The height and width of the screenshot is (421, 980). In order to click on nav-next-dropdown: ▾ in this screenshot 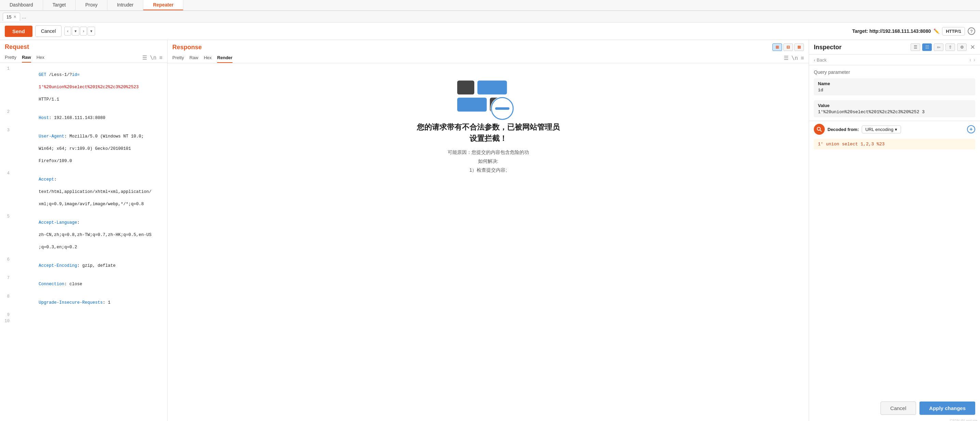, I will do `click(91, 31)`.